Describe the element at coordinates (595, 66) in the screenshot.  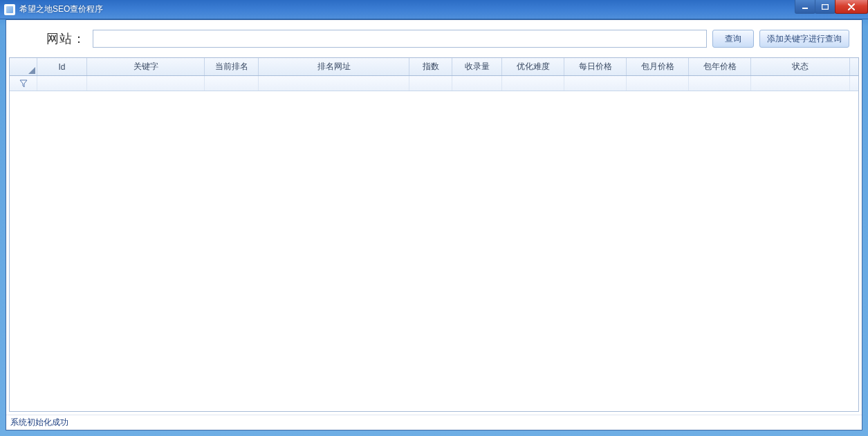
I see `column-header-daily-price: 每日价格` at that location.